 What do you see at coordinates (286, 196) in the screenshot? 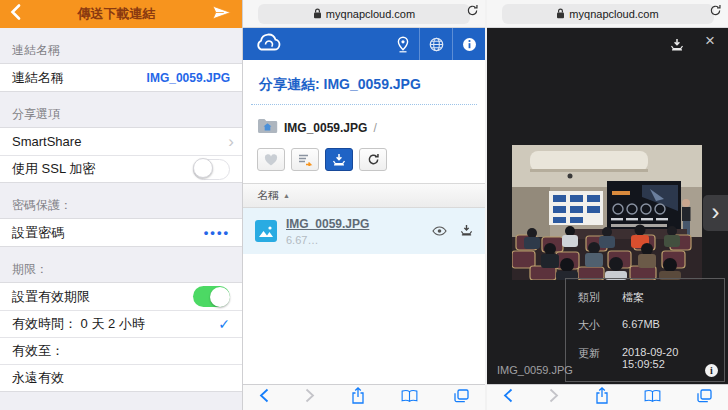
I see `sort-asc-icon: ▲` at bounding box center [286, 196].